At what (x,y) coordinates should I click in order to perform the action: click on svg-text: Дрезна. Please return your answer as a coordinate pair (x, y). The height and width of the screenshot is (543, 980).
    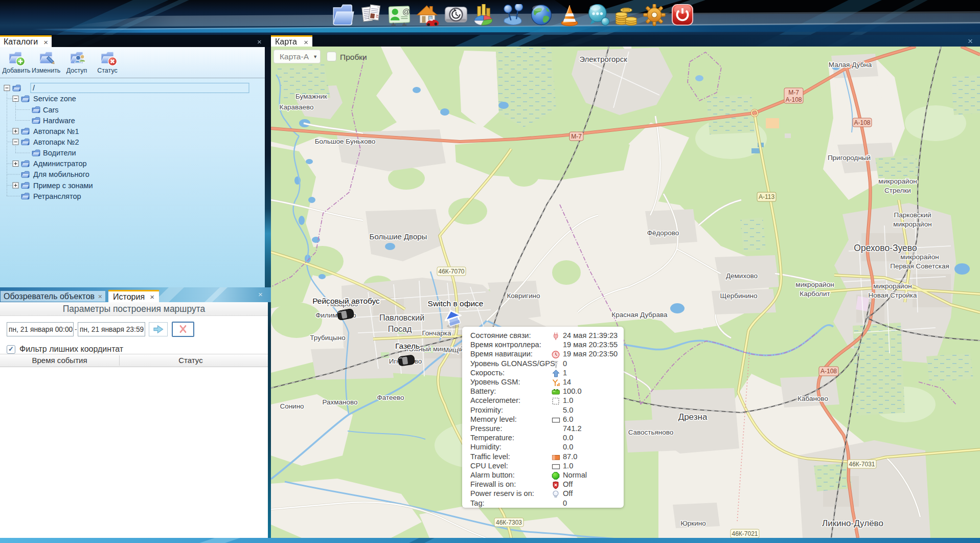
    Looking at the image, I should click on (693, 417).